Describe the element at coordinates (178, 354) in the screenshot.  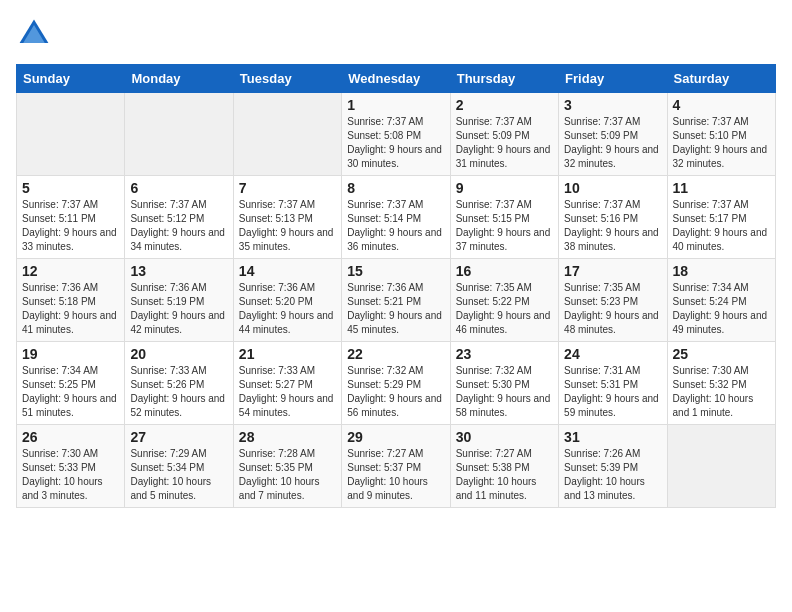
I see `day-number: 20` at that location.